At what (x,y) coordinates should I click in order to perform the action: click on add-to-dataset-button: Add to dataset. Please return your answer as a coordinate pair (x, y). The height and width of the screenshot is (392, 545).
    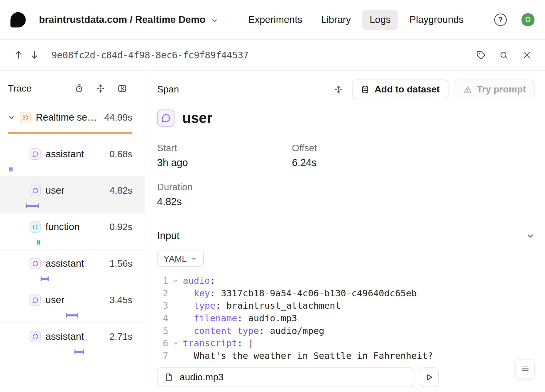
    Looking at the image, I should click on (400, 89).